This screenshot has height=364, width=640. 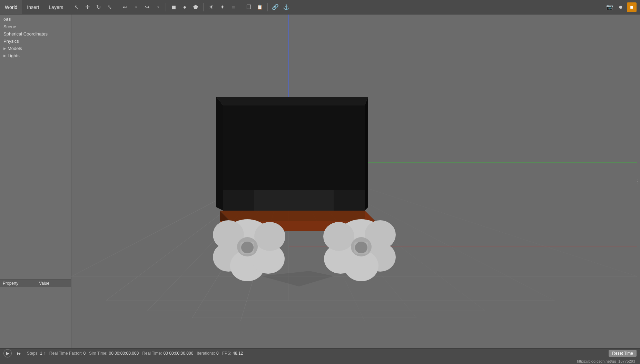 What do you see at coordinates (114, 353) in the screenshot?
I see `sim-time-item: Sim Time: 00 00:00:00.000` at bounding box center [114, 353].